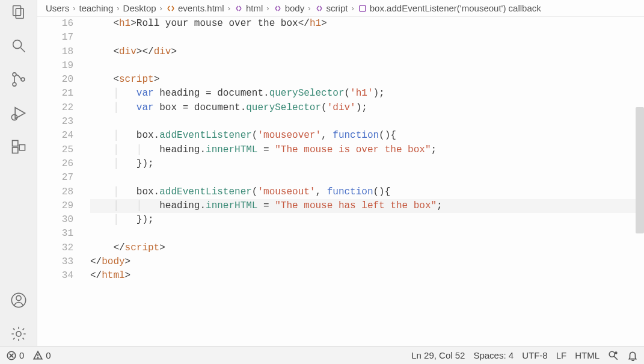 The width and height of the screenshot is (644, 364). What do you see at coordinates (55, 193) in the screenshot?
I see `line-number: 28` at bounding box center [55, 193].